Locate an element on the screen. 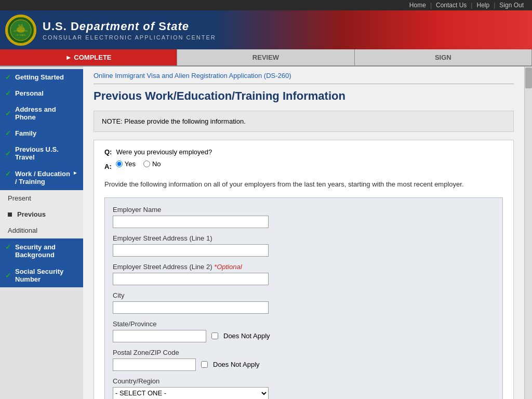 Image resolution: width=532 pixels, height=399 pixels. yes-radio is located at coordinates (119, 164).